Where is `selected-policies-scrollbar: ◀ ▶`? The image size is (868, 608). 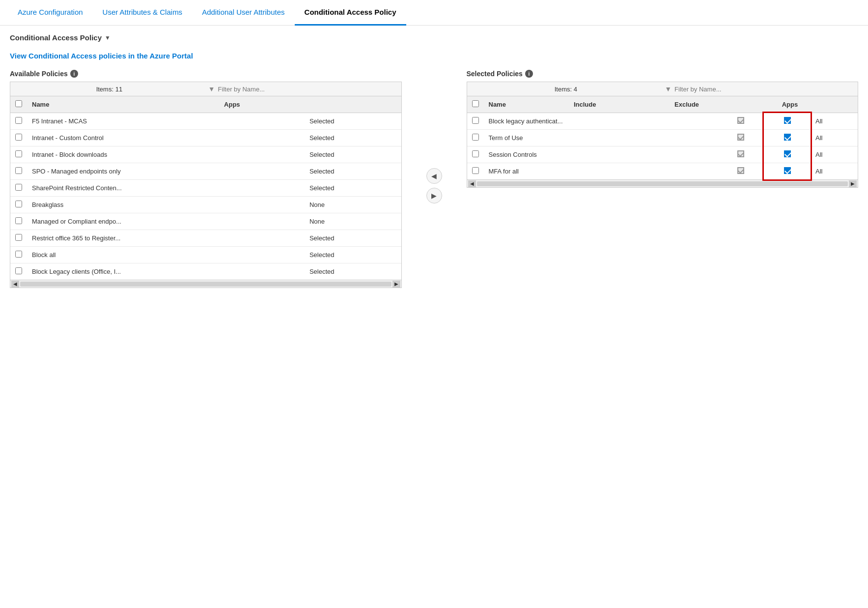 selected-policies-scrollbar: ◀ ▶ is located at coordinates (663, 183).